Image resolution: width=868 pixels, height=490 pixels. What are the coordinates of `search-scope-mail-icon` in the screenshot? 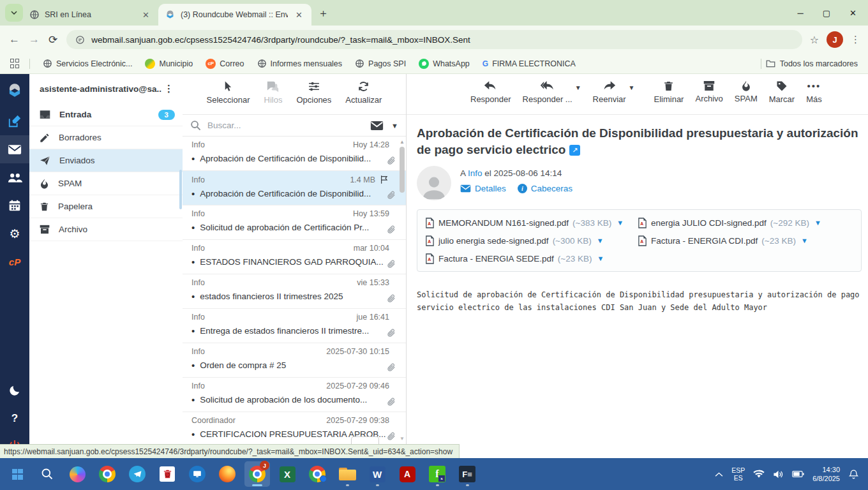 It's located at (377, 126).